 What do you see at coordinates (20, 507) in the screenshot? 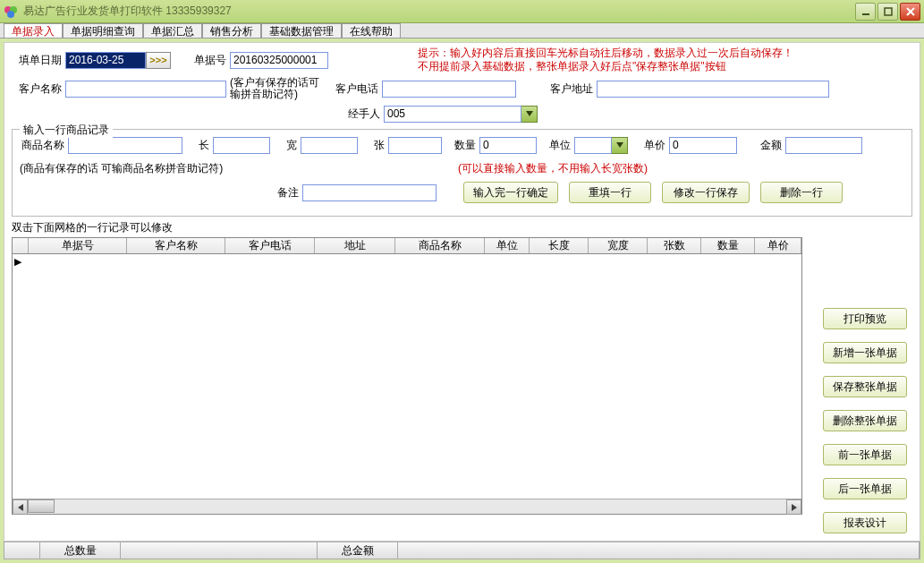
I see `scroll-left-button` at bounding box center [20, 507].